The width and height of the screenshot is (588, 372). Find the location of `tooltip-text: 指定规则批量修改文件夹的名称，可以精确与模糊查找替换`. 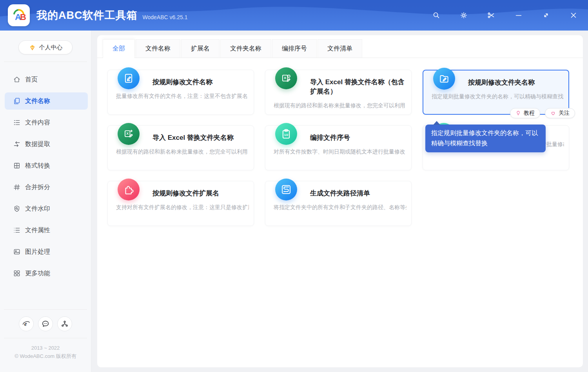

tooltip-text: 指定规则批量修改文件夹的名称，可以精确与模糊查找替换 is located at coordinates (485, 138).